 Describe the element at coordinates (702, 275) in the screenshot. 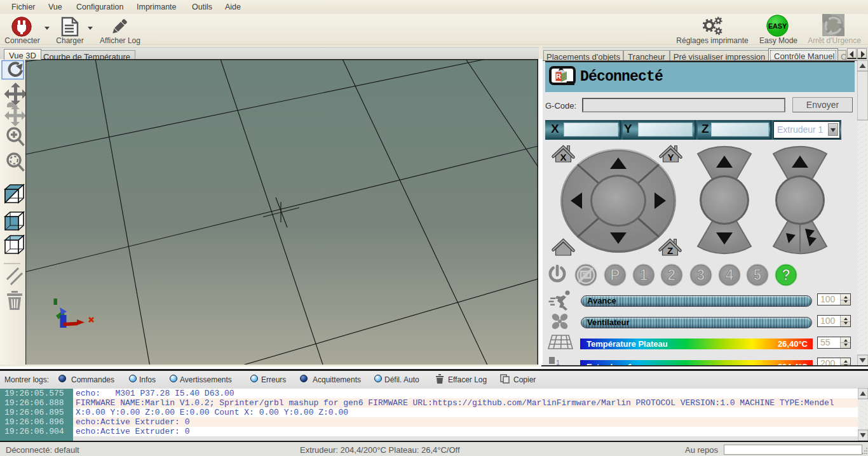

I see `svg-text: 3` at that location.